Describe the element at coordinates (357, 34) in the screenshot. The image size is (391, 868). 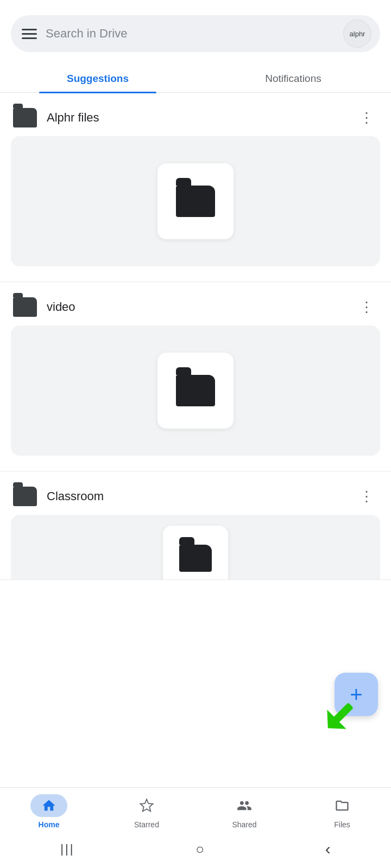
I see `avatar: alphr` at that location.